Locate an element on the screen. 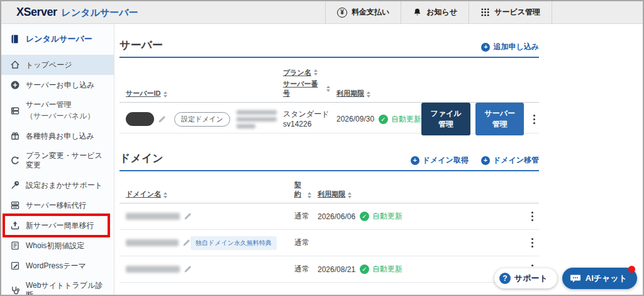 This screenshot has height=296, width=644. sidebar-item-label: トップページ is located at coordinates (49, 65).